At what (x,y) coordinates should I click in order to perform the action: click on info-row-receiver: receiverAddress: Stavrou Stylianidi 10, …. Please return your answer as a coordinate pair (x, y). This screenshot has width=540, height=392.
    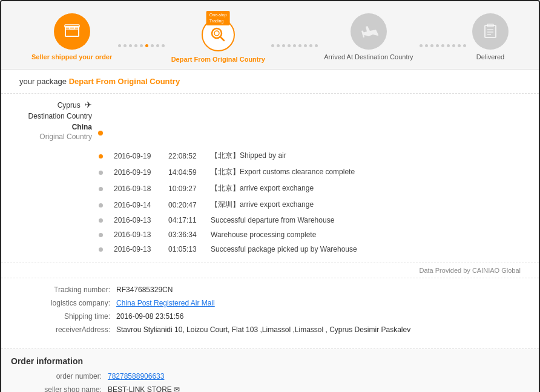
    Looking at the image, I should click on (270, 330).